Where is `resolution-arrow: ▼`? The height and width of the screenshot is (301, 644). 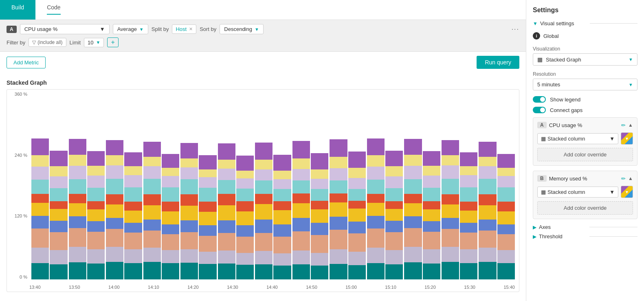
resolution-arrow: ▼ is located at coordinates (631, 85).